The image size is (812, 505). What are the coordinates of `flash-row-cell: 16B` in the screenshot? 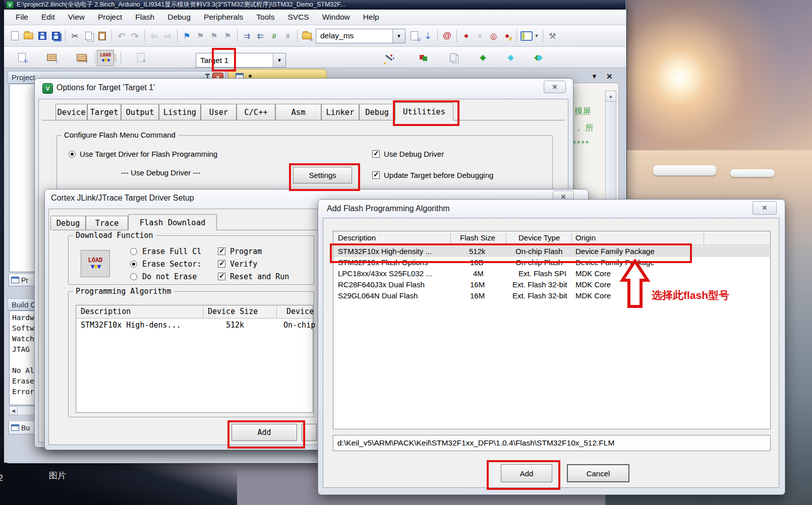 It's located at (477, 262).